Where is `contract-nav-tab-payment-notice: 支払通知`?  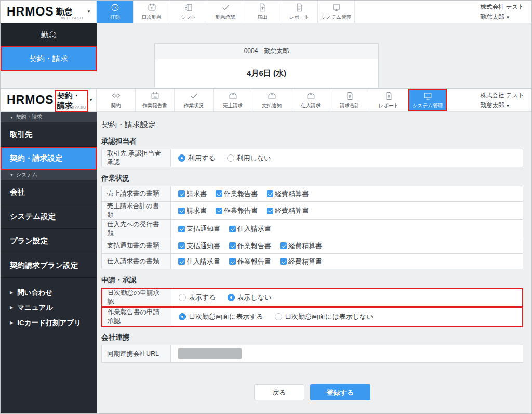 contract-nav-tab-payment-notice: 支払通知 is located at coordinates (272, 100).